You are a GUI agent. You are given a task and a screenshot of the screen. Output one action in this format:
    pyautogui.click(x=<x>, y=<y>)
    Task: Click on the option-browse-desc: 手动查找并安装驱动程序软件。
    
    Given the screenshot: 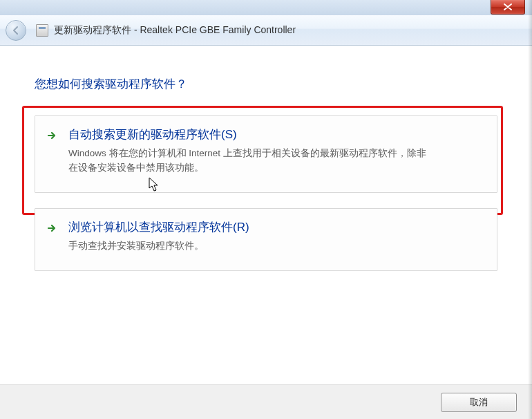 What is the action you would take?
    pyautogui.click(x=251, y=246)
    